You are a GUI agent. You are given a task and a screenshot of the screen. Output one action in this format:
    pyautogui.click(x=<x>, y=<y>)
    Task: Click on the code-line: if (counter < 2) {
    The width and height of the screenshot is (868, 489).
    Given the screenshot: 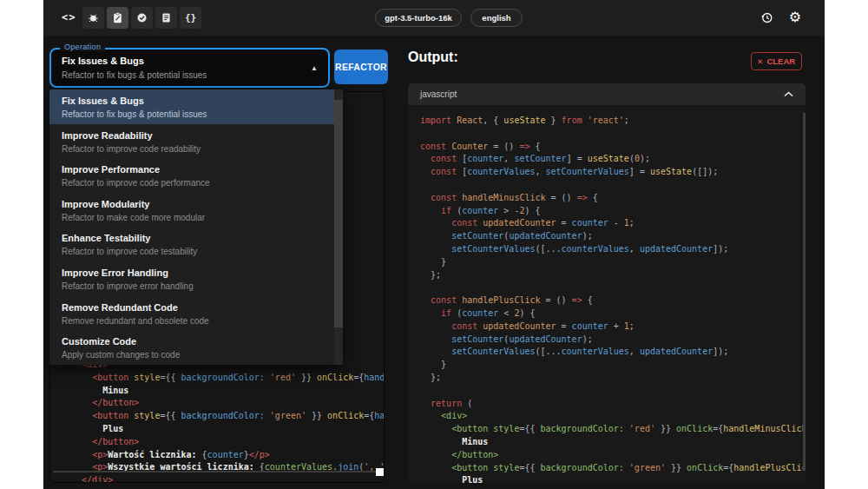 What is the action you would take?
    pyautogui.click(x=613, y=314)
    